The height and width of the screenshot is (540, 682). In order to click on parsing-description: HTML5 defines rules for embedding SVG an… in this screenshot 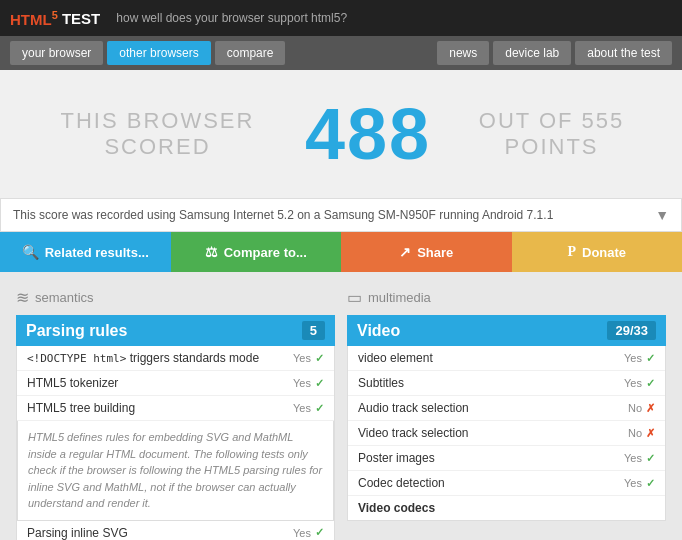, I will do `click(176, 471)`.